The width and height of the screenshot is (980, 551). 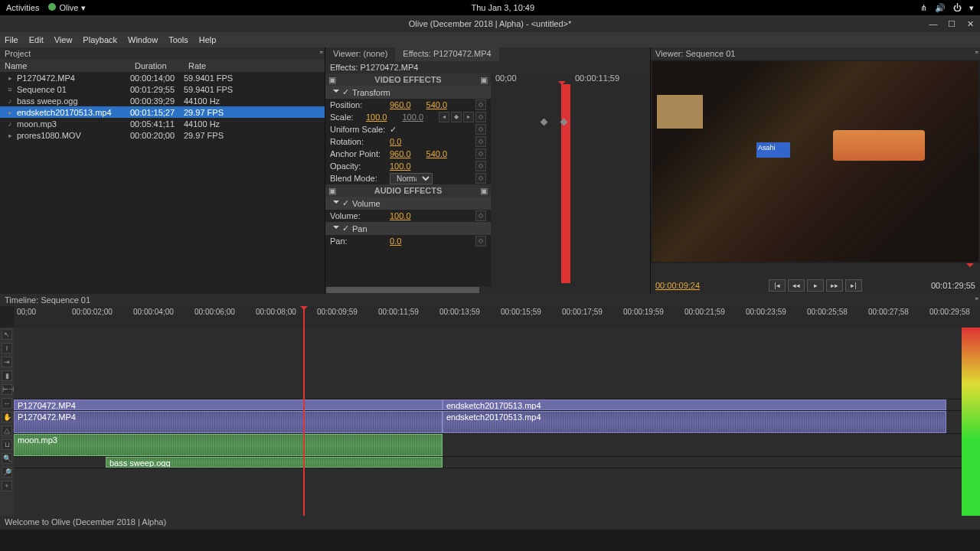 I want to click on scale-y: 100.0, so click(x=413, y=117).